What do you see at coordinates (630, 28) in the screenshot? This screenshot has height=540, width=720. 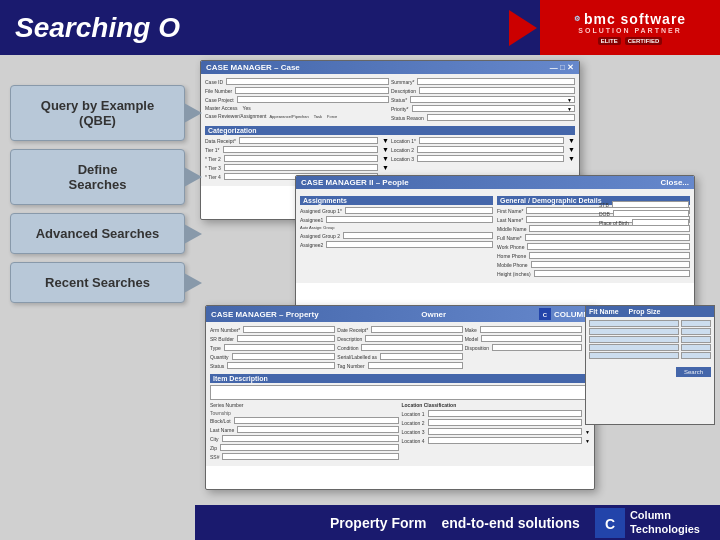 I see `logo-area: ⚙ bmc software SOLUTION PARTNER ELITE CE…` at bounding box center [630, 28].